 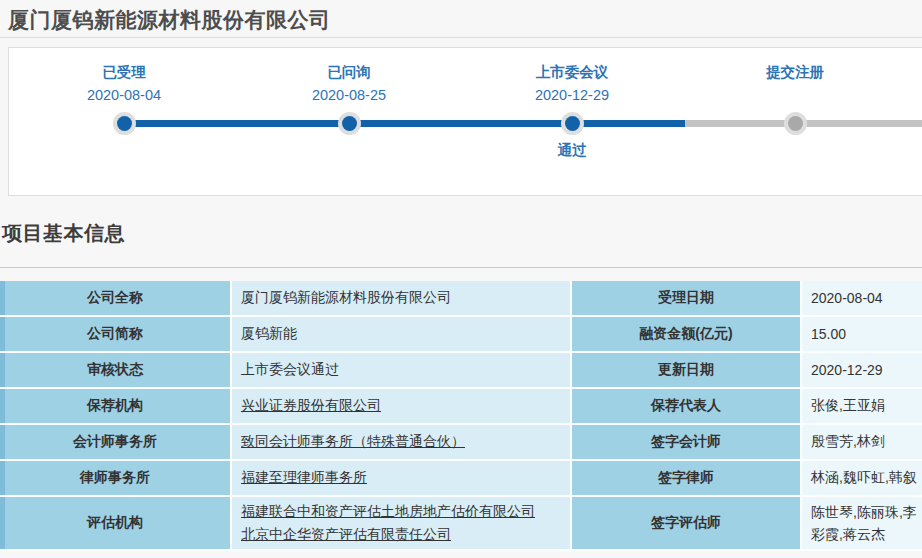 I want to click on stage-date: 2020-08-25, so click(x=349, y=95).